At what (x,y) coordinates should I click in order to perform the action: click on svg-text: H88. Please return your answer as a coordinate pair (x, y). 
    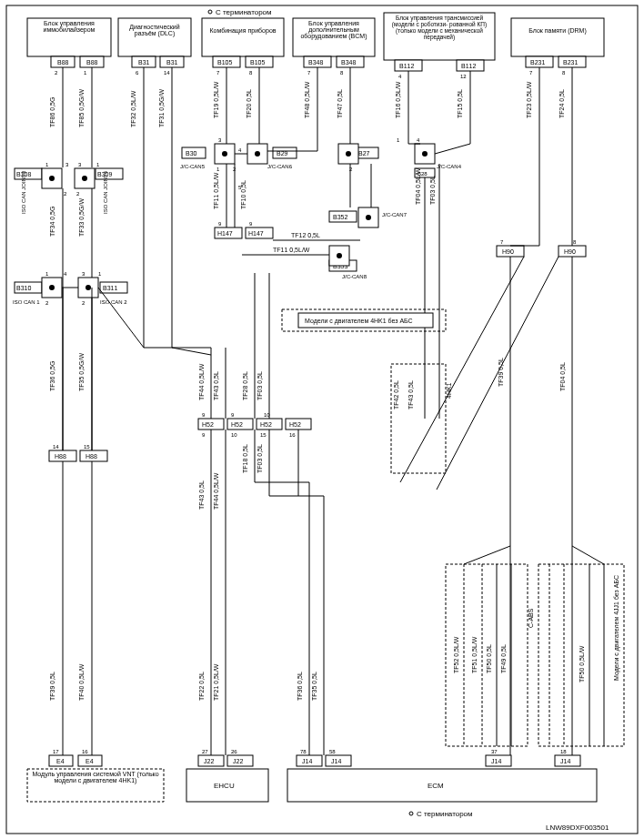
    Looking at the image, I should click on (60, 457).